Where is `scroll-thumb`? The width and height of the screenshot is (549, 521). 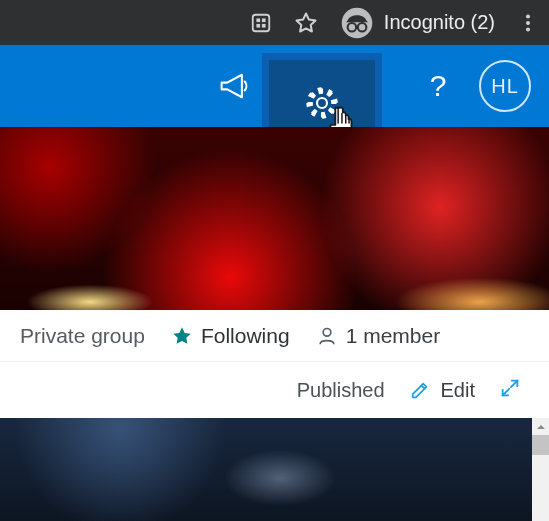
scroll-thumb is located at coordinates (540, 445).